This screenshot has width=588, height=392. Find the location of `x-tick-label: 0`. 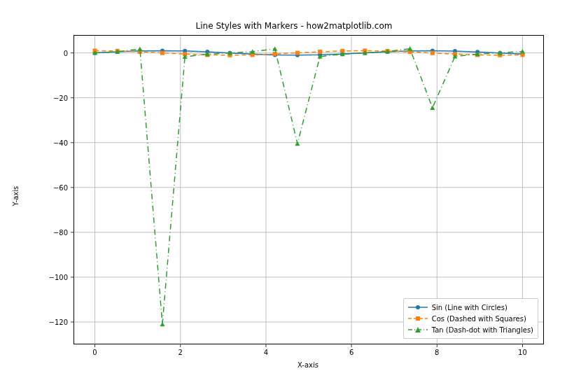

x-tick-label: 0 is located at coordinates (95, 353).